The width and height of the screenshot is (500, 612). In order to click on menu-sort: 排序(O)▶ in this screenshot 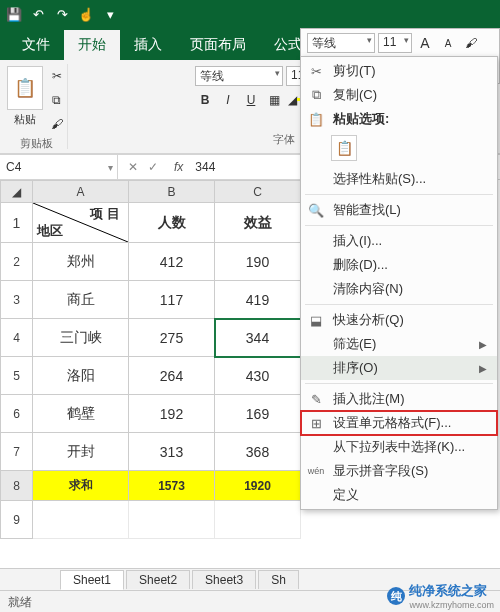, I will do `click(399, 368)`.